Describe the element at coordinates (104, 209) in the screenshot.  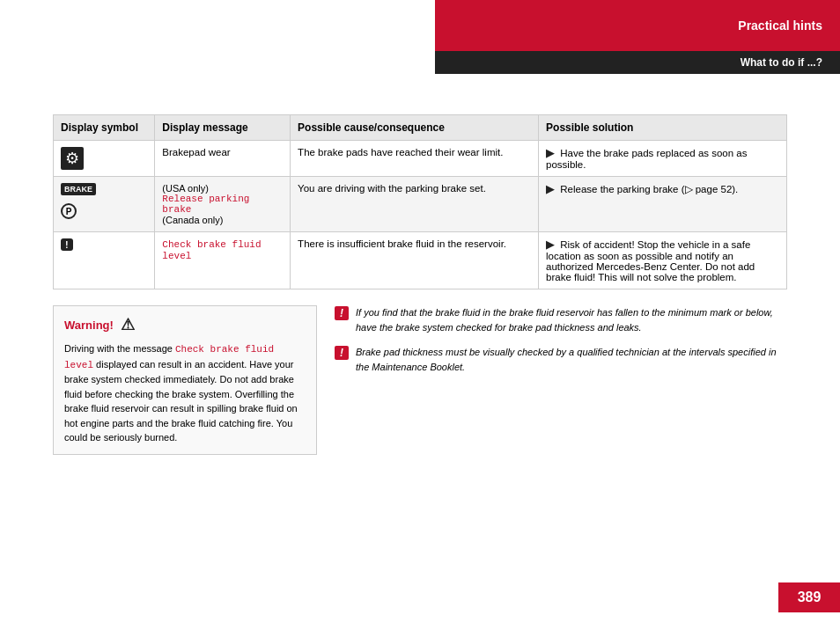
I see `p-circle-icon: P` at that location.